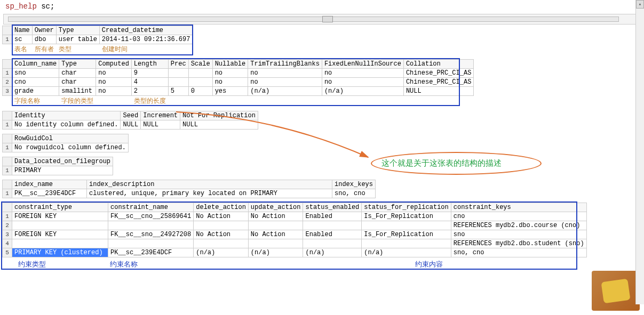  Describe the element at coordinates (161, 116) in the screenshot. I see `col-header: Increment` at that location.